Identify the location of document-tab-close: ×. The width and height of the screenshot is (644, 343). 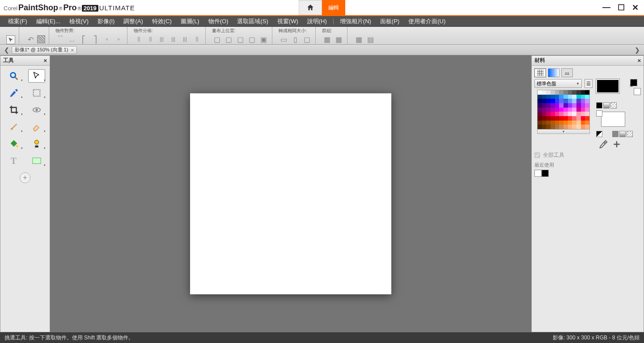
(72, 50).